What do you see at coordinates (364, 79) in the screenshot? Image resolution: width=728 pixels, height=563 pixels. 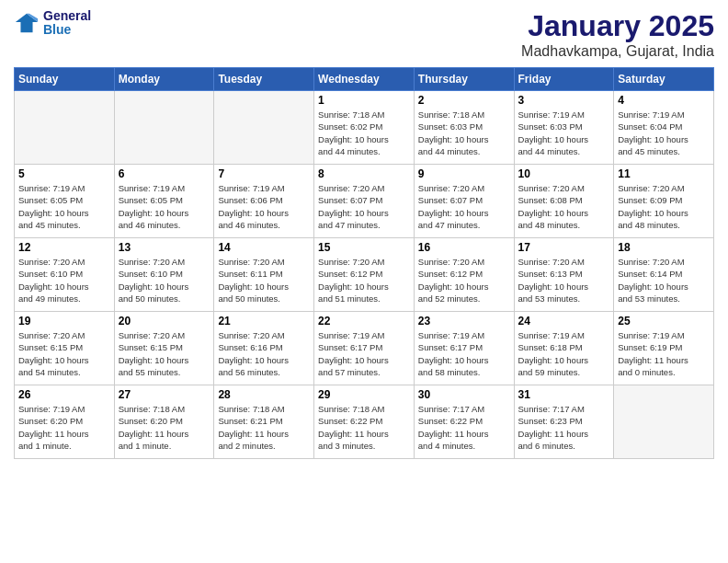 I see `header-wednesday: Wednesday` at bounding box center [364, 79].